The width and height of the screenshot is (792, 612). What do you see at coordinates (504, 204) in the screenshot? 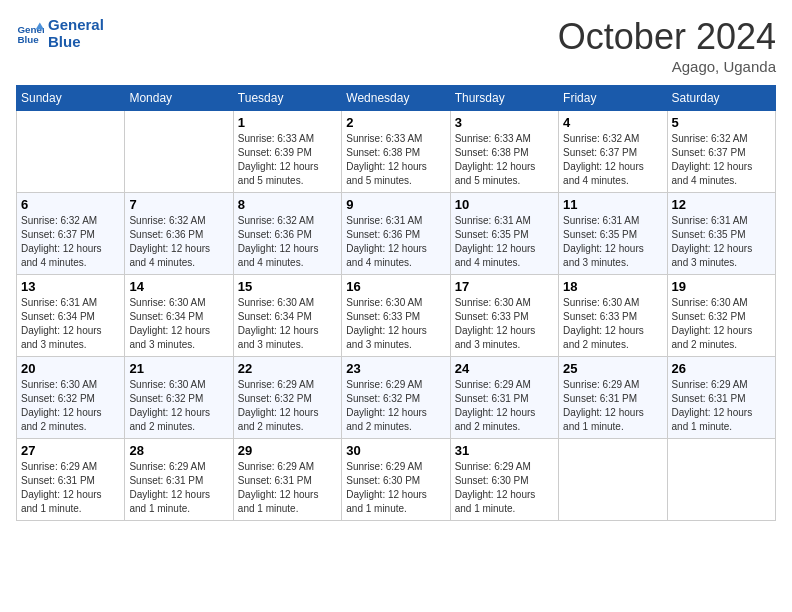
I see `day-number: 10` at bounding box center [504, 204].